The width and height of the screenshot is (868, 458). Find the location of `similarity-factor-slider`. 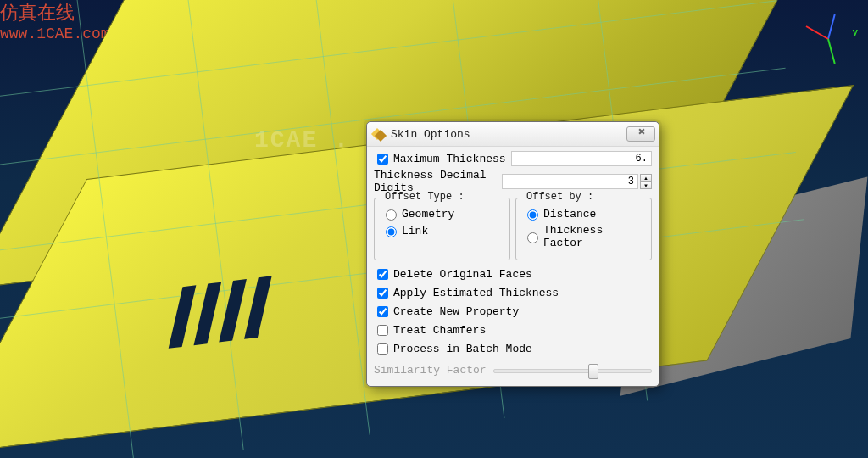

similarity-factor-slider is located at coordinates (573, 370).